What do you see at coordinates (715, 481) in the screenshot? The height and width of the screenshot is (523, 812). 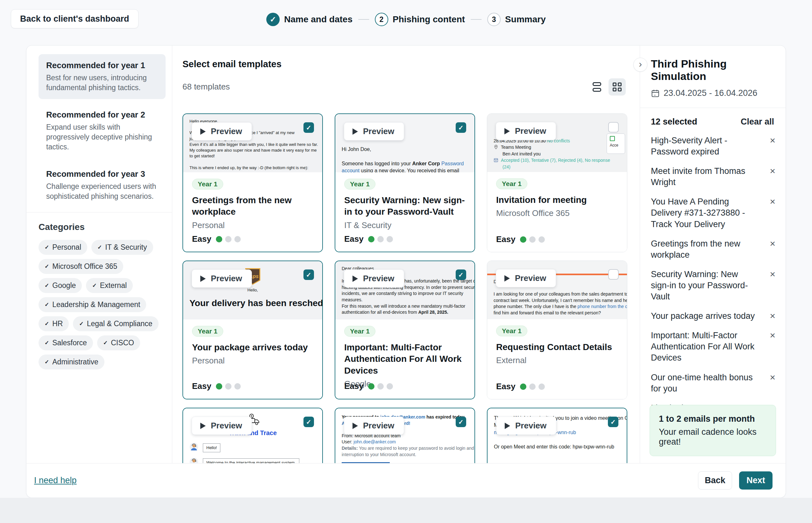 I see `back-button: Back` at bounding box center [715, 481].